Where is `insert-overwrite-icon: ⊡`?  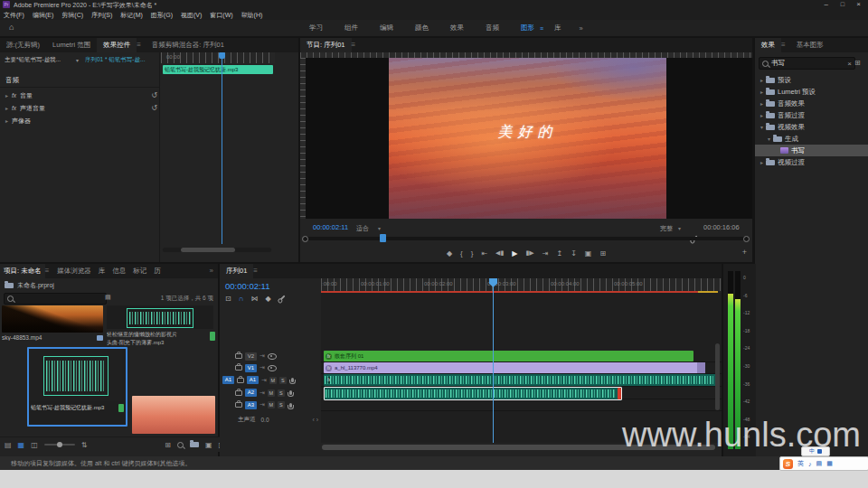
insert-overwrite-icon: ⊡ is located at coordinates (228, 298).